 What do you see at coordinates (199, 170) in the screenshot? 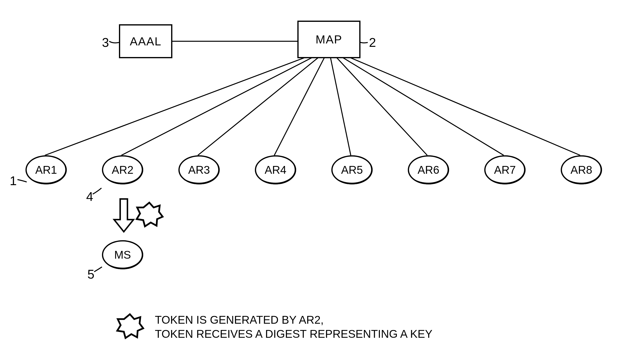
I see `ar3-node: AR3` at bounding box center [199, 170].